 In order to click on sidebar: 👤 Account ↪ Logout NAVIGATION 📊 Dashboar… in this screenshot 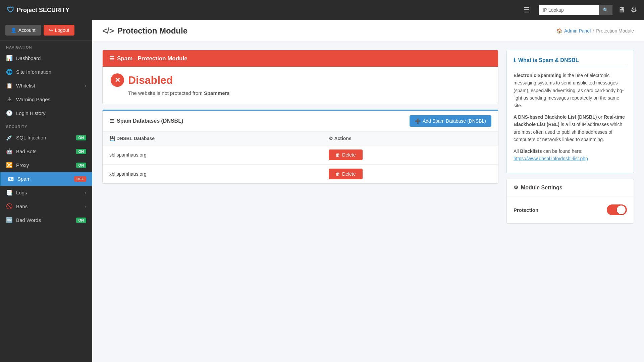, I will do `click(46, 191)`.